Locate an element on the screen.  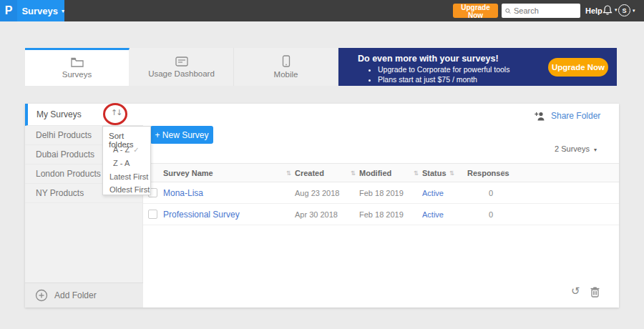
folder-icon is located at coordinates (77, 62).